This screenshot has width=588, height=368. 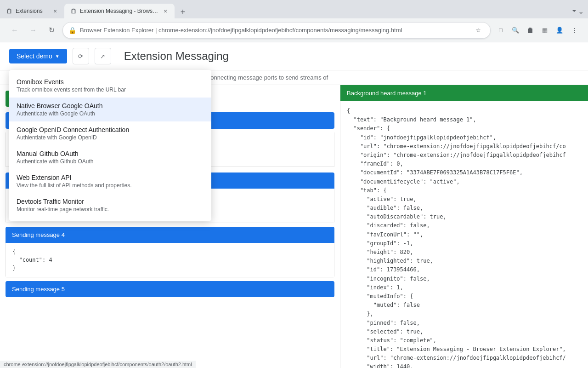 I want to click on device-button: 👤, so click(x=560, y=30).